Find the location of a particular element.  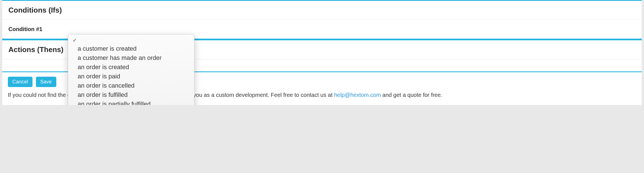

cancel-button: Cancel is located at coordinates (20, 82).